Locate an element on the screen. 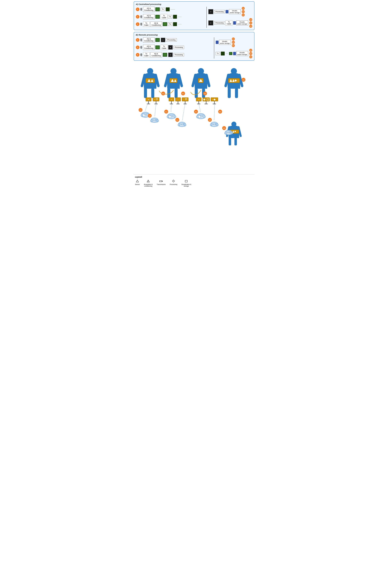 Image resolution: width=388 pixels, height=588 pixels. legend: Leyend: Sensor Acquisition &conditionin is located at coordinates (194, 181).